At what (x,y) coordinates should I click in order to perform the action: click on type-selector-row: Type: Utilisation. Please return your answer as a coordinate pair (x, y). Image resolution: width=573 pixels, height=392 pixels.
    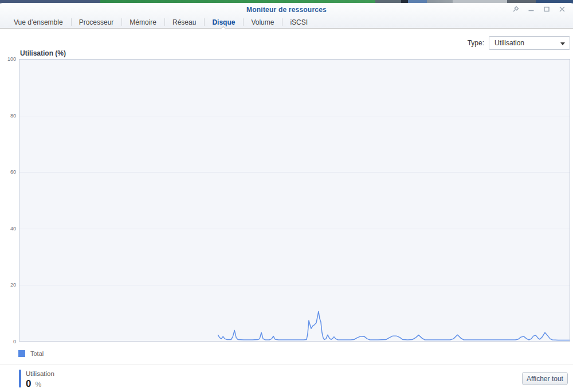
    Looking at the image, I should click on (519, 43).